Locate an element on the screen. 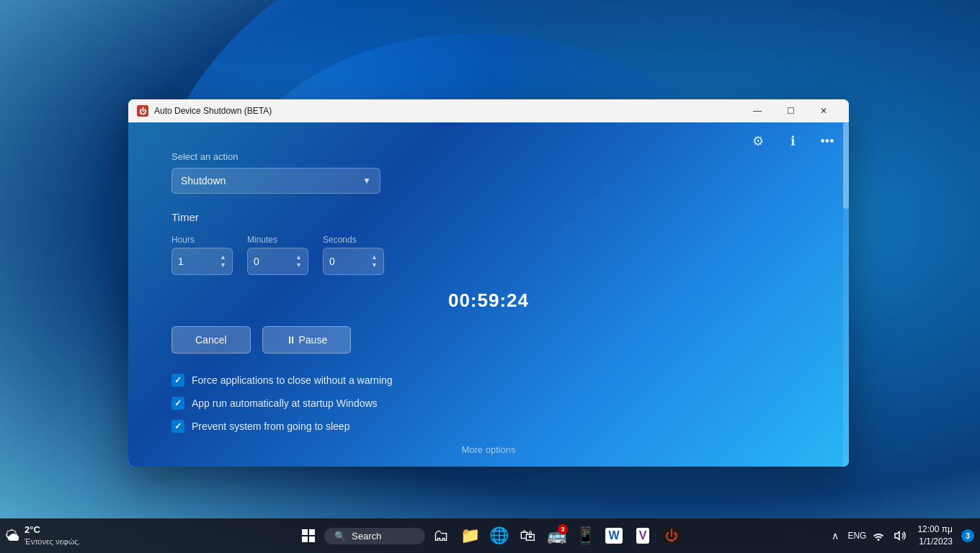  checkbox-prevent-sleep-label: Prevent system from going to sleep is located at coordinates (271, 426).